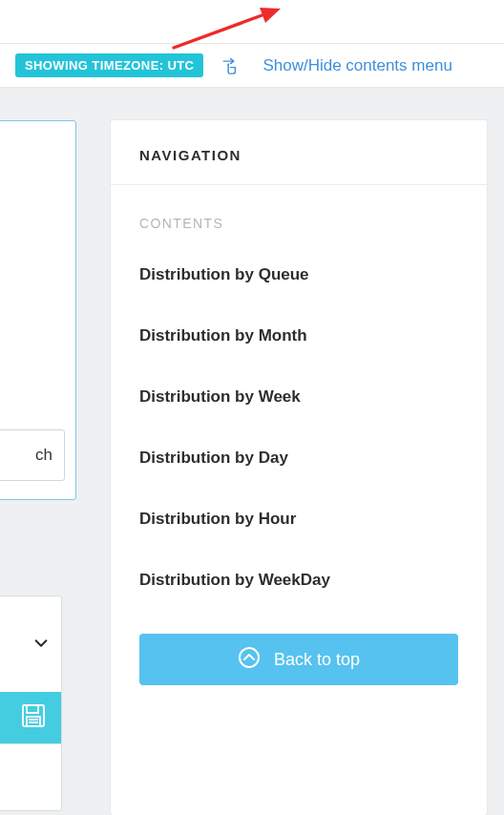 The height and width of the screenshot is (815, 504). What do you see at coordinates (299, 275) in the screenshot?
I see `nav-item-distribution-queue: Distribution by Queue` at bounding box center [299, 275].